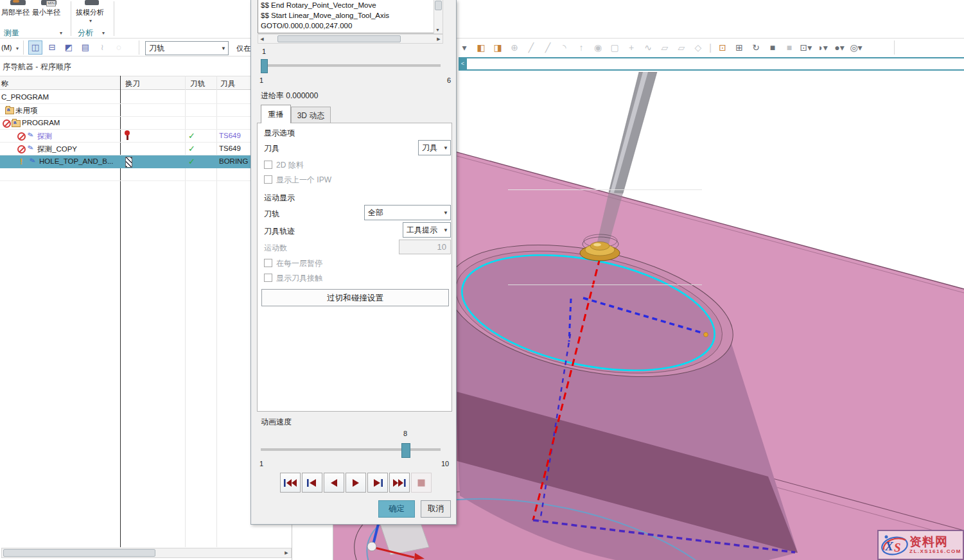  I want to click on sheet-body-icon: ▱, so click(665, 48).